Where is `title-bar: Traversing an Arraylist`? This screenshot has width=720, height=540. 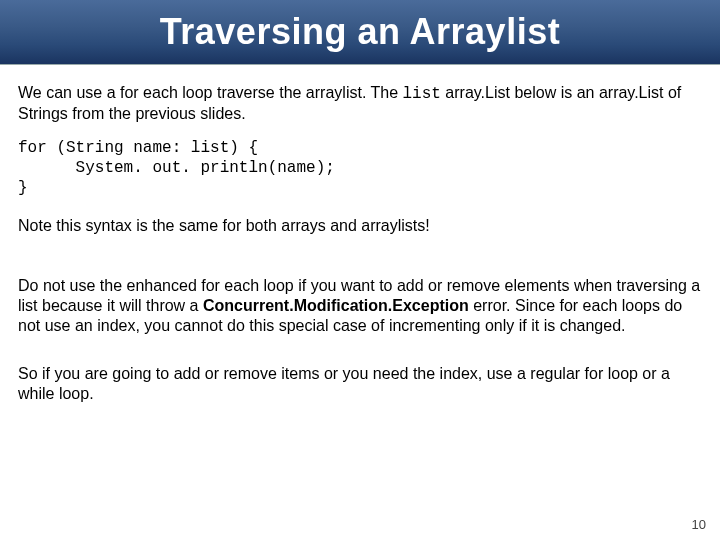 title-bar: Traversing an Arraylist is located at coordinates (360, 32).